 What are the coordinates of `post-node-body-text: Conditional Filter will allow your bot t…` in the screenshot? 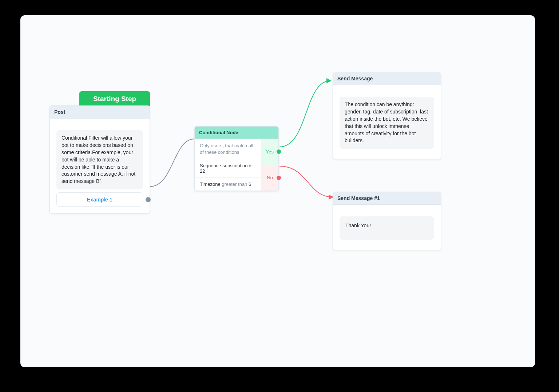 It's located at (100, 160).